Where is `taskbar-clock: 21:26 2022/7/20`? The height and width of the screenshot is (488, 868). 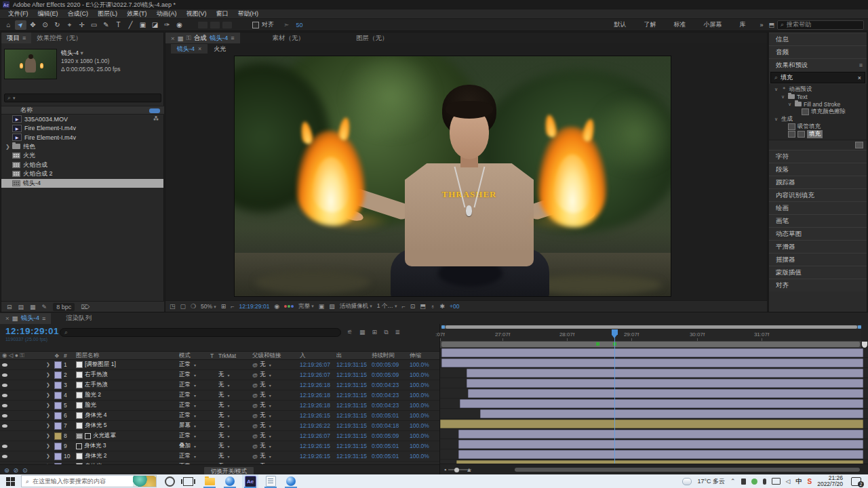
taskbar-clock: 21:26 2022/7/20 is located at coordinates (830, 481).